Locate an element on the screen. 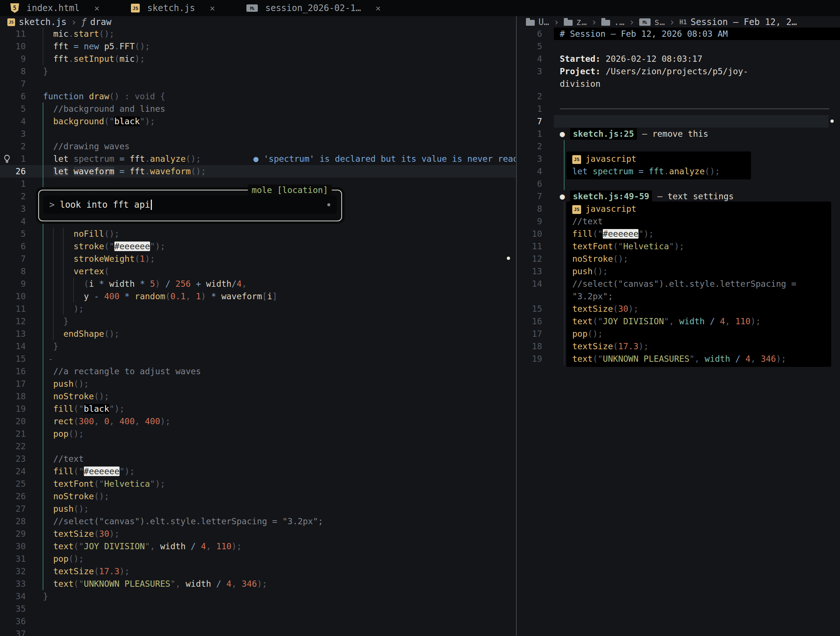  tab-label: sketch.js is located at coordinates (171, 8).